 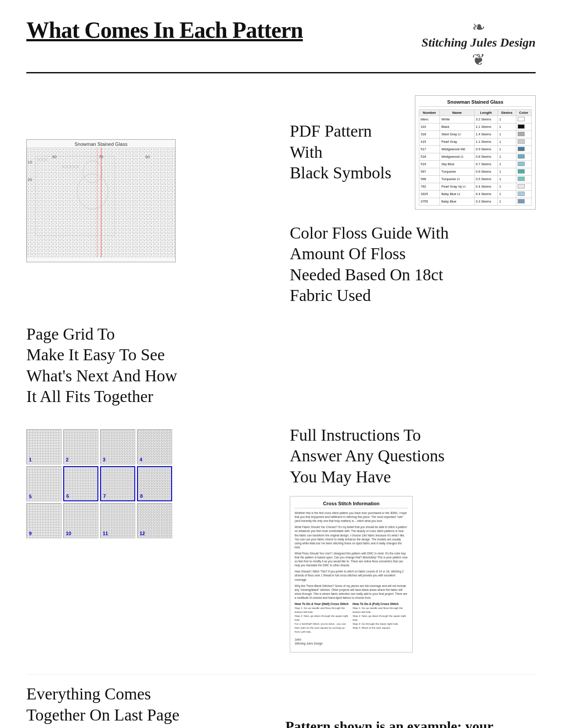 I want to click on floss-length: 0.9 Skeins, so click(x=486, y=149).